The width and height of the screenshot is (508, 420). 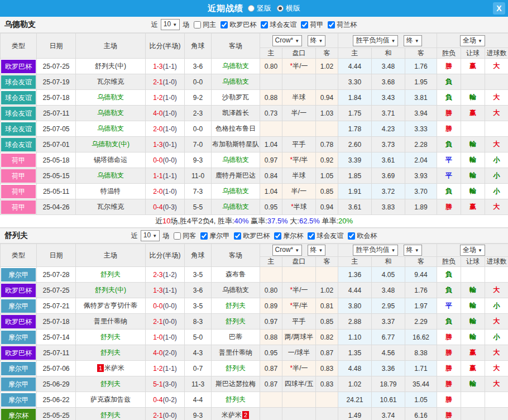 What do you see at coordinates (198, 46) in the screenshot?
I see `col-corner: 角球` at bounding box center [198, 46].